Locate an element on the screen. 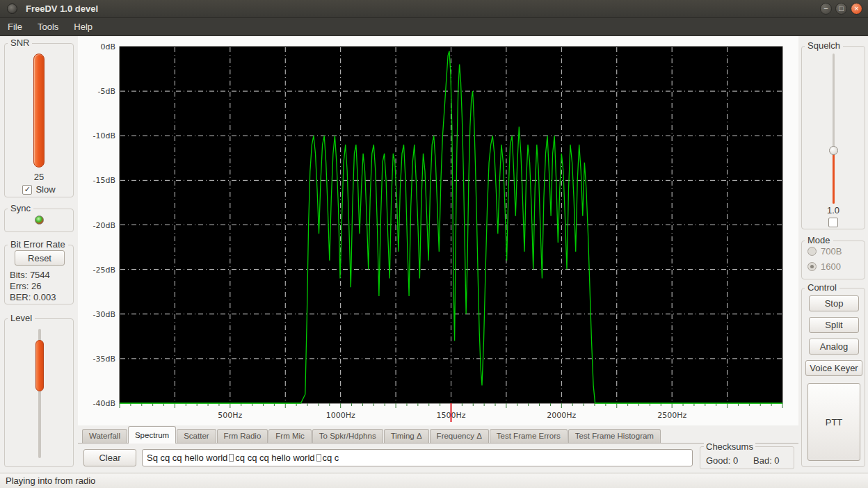 Image resolution: width=868 pixels, height=488 pixels. svg-text: -30dB is located at coordinates (104, 314).